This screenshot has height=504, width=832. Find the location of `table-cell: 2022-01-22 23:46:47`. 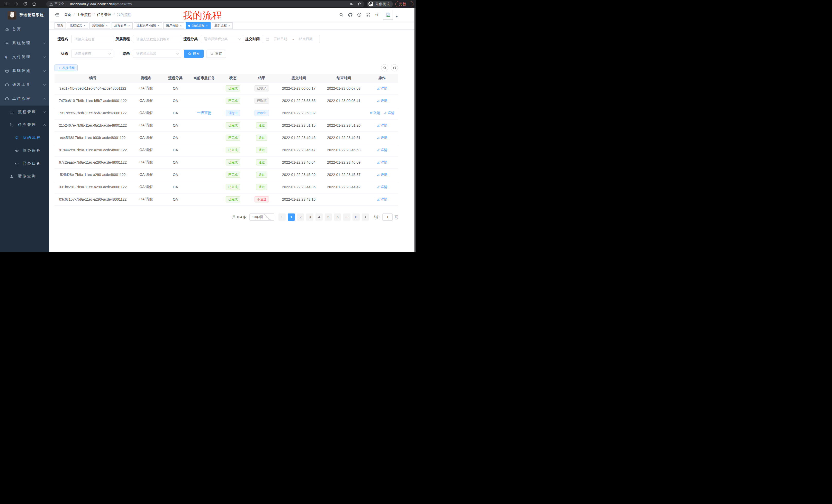

table-cell: 2022-01-22 23:46:47 is located at coordinates (299, 150).